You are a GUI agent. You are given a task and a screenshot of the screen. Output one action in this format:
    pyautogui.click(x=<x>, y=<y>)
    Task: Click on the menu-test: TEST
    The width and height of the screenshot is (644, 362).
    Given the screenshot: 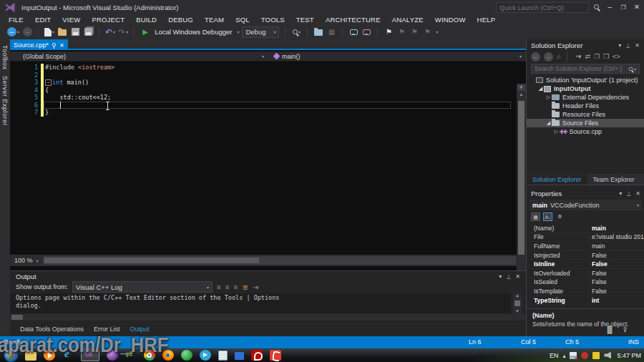 What is the action you would take?
    pyautogui.click(x=305, y=20)
    